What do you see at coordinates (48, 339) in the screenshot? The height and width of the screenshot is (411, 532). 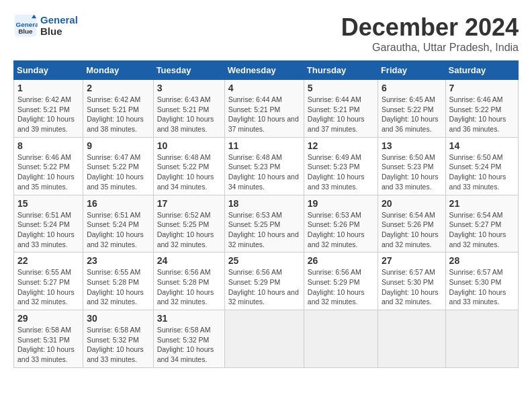 I see `calendar-cell: 29Sunrise: 6:58 AM Sunset: 5:31 PM Dayli…` at bounding box center [48, 339].